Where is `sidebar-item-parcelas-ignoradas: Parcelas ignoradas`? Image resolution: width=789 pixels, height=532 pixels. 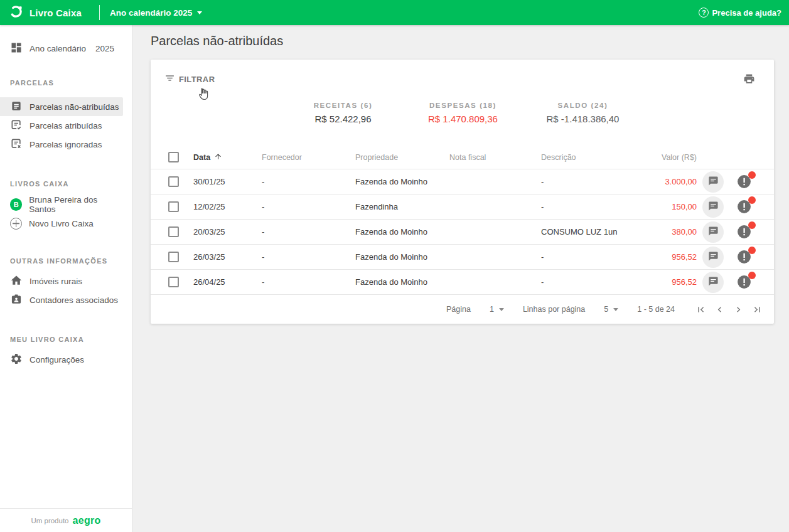 sidebar-item-parcelas-ignoradas: Parcelas ignoradas is located at coordinates (62, 144).